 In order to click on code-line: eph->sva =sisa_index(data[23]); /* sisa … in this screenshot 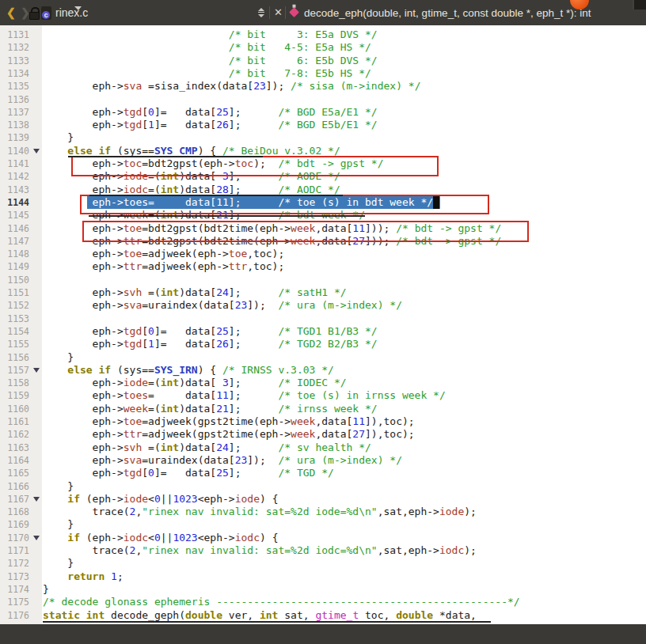, I will do `click(231, 86)`.